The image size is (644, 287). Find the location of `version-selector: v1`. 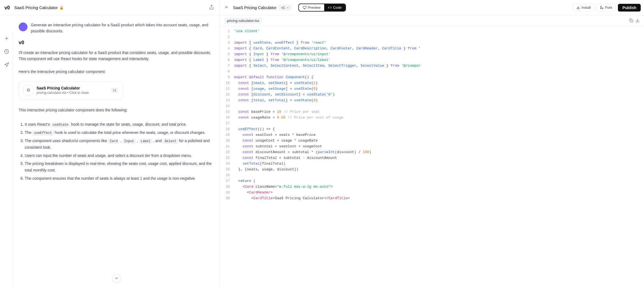

version-selector: v1 is located at coordinates (285, 8).